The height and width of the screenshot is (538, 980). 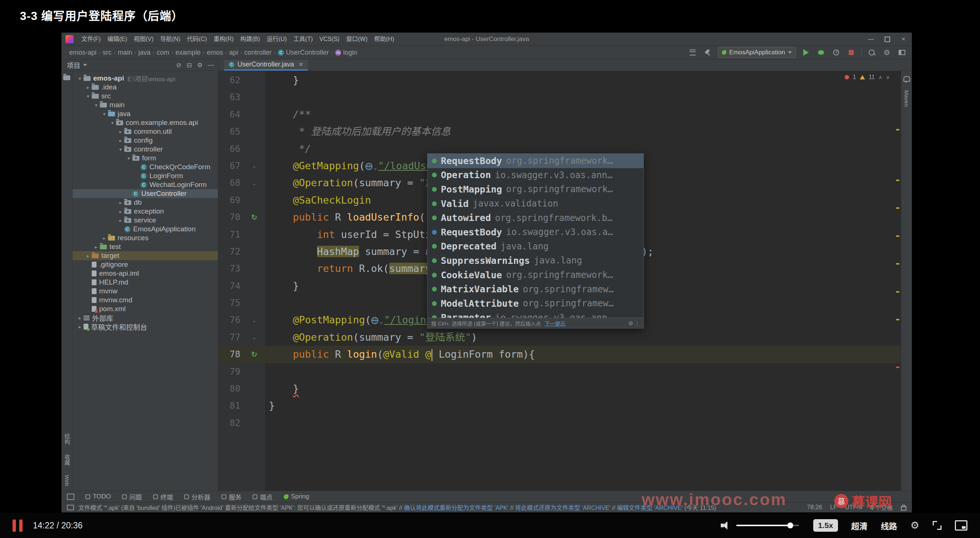 I want to click on maximize-icon, so click(x=887, y=39).